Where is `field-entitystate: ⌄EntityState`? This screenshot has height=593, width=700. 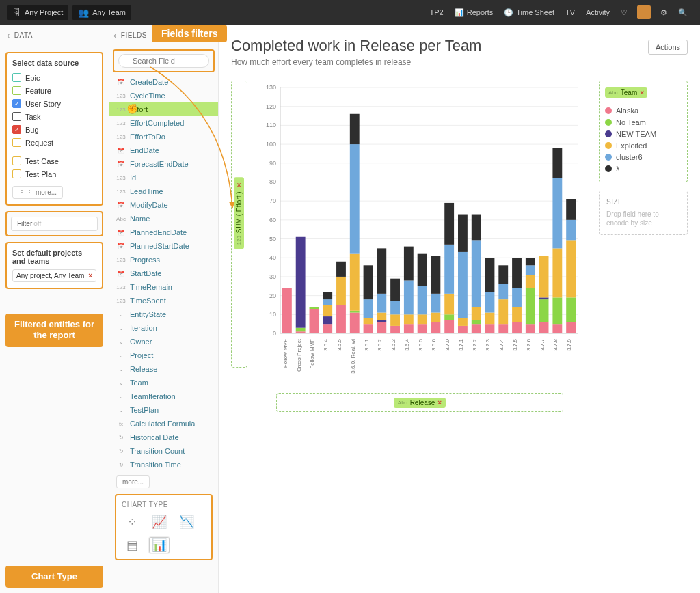
field-entitystate: ⌄EntityState is located at coordinates (164, 314).